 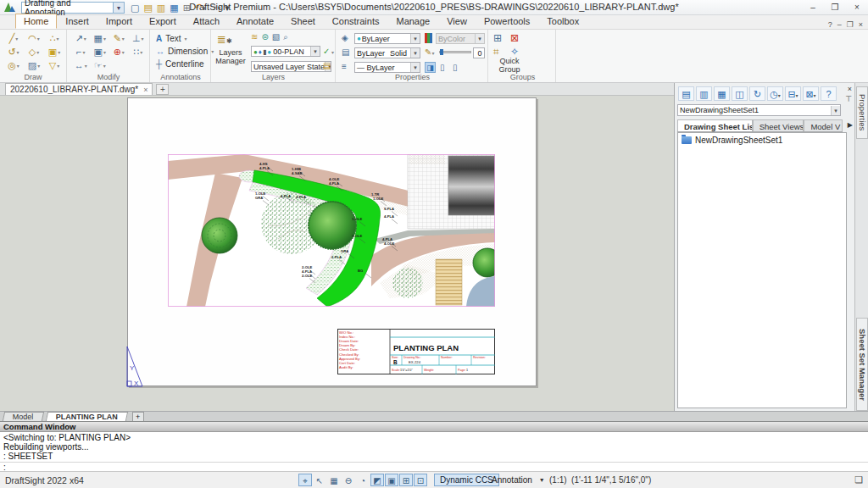 I want to click on help-icon: ?, so click(x=831, y=25).